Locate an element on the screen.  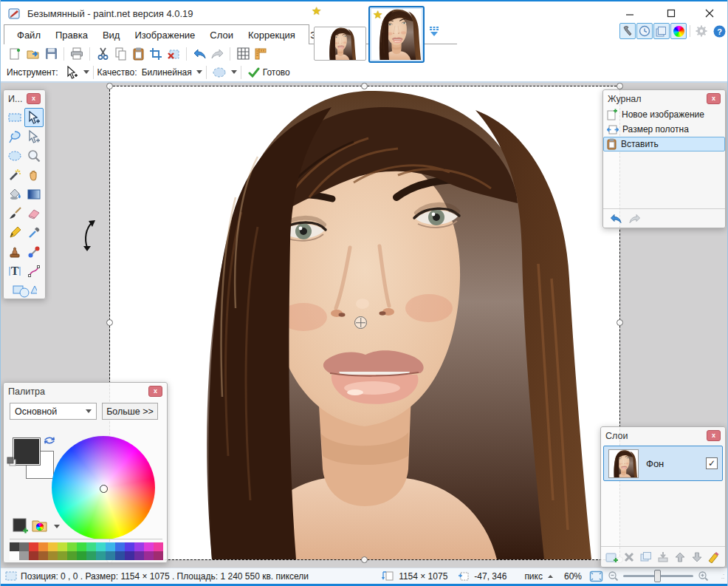
move-layer-down-icon is located at coordinates (697, 557).